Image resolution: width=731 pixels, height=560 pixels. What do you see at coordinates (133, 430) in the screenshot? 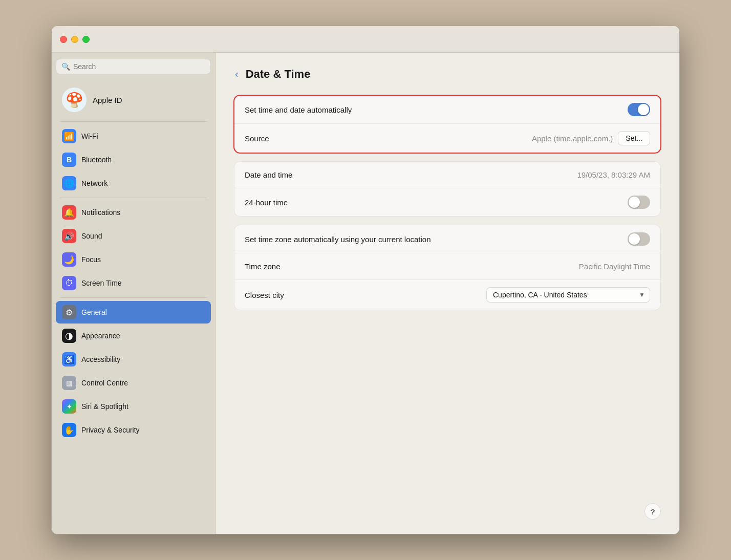
I see `sidebar-item-privacy: ✋ Privacy & Security` at bounding box center [133, 430].